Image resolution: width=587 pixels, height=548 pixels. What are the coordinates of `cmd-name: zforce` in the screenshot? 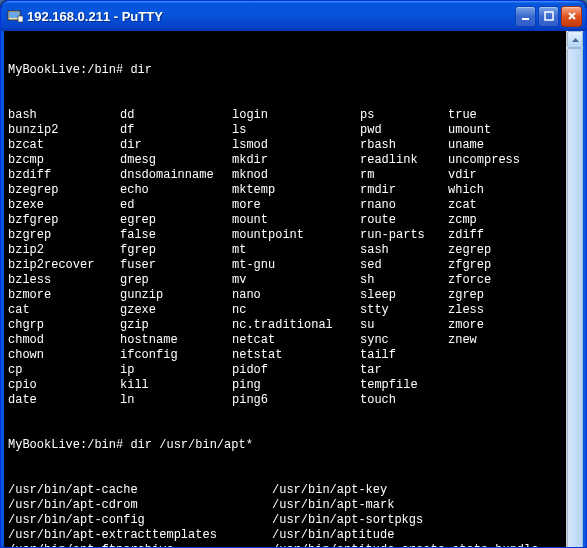 It's located at (470, 280).